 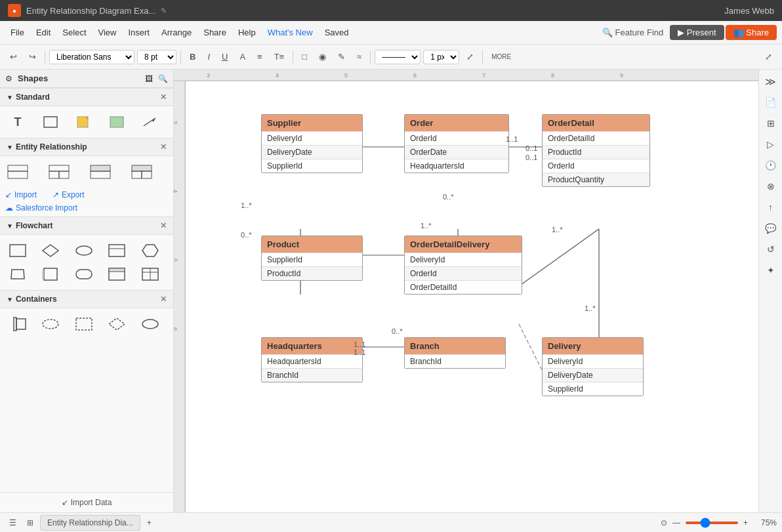 What do you see at coordinates (290, 33) in the screenshot?
I see `menu-whats-new: What's New` at bounding box center [290, 33].